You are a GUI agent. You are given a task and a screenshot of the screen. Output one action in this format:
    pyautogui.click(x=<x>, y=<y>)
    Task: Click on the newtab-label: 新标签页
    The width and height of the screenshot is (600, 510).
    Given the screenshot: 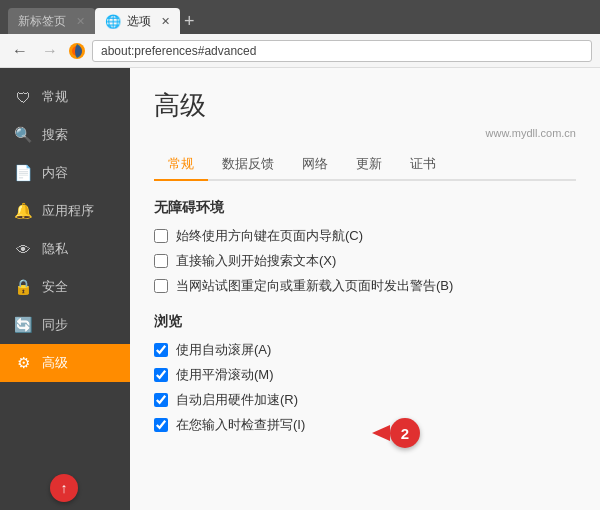 What is the action you would take?
    pyautogui.click(x=42, y=22)
    